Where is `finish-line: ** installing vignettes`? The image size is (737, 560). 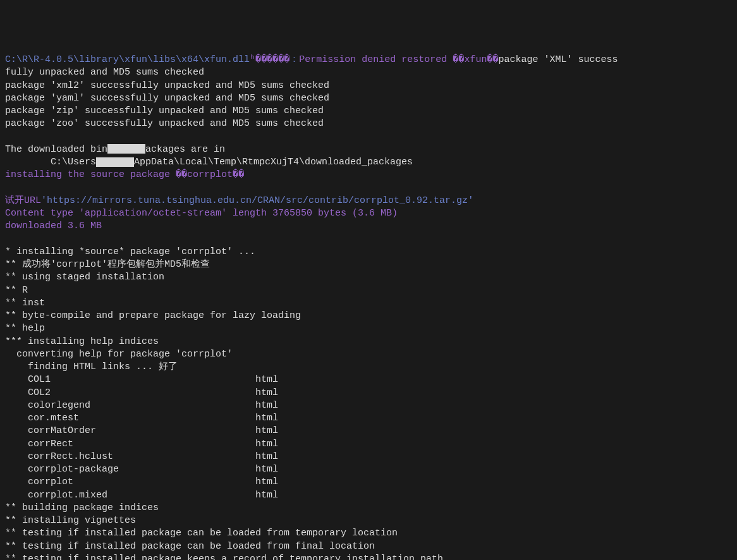
finish-line: ** installing vignettes is located at coordinates (71, 521).